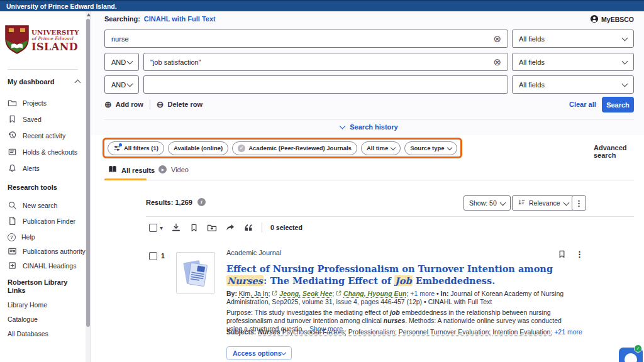 The width and height of the screenshot is (644, 362). What do you see at coordinates (47, 168) in the screenshot?
I see `sidebar-item-alerts: Alerts` at bounding box center [47, 168].